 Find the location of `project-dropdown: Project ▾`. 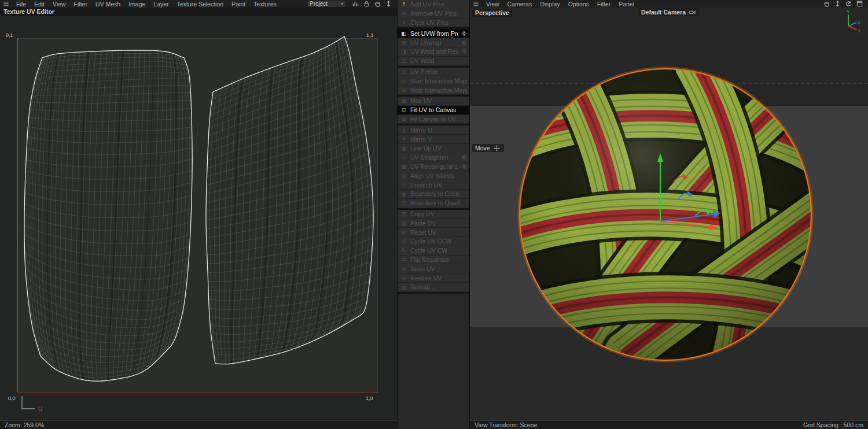

project-dropdown: Project ▾ is located at coordinates (326, 3).